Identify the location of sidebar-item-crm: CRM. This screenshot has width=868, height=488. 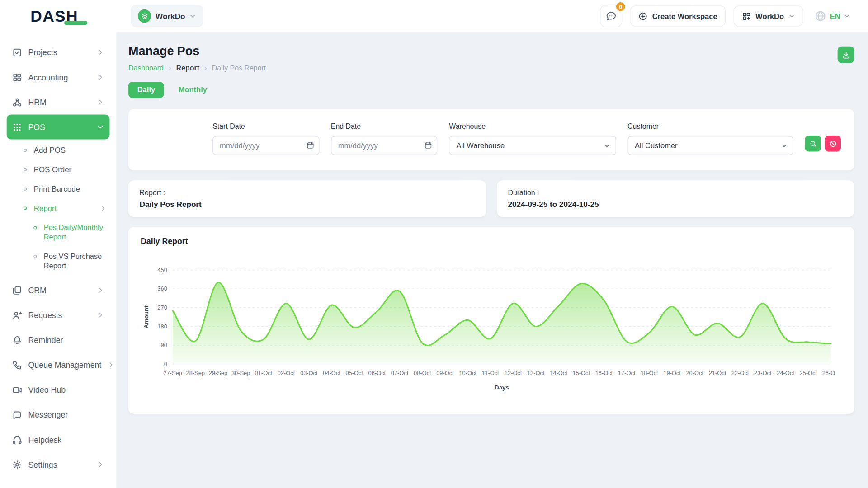
(58, 290).